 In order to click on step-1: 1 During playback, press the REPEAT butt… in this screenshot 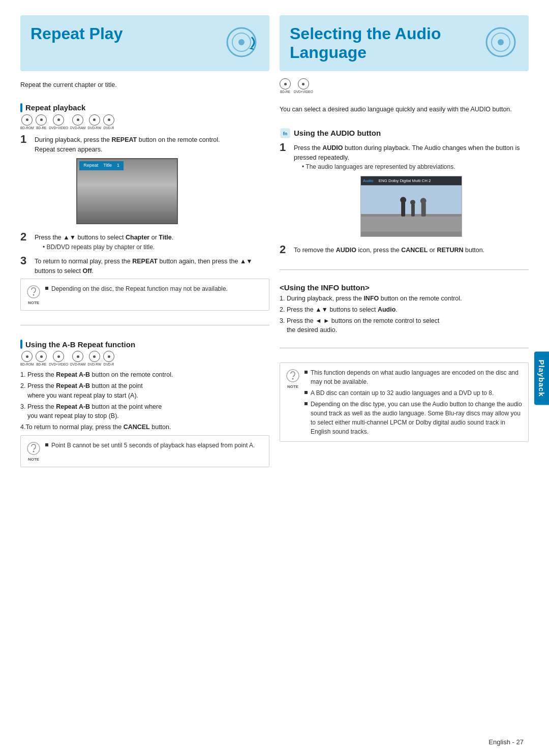, I will do `click(145, 181)`.